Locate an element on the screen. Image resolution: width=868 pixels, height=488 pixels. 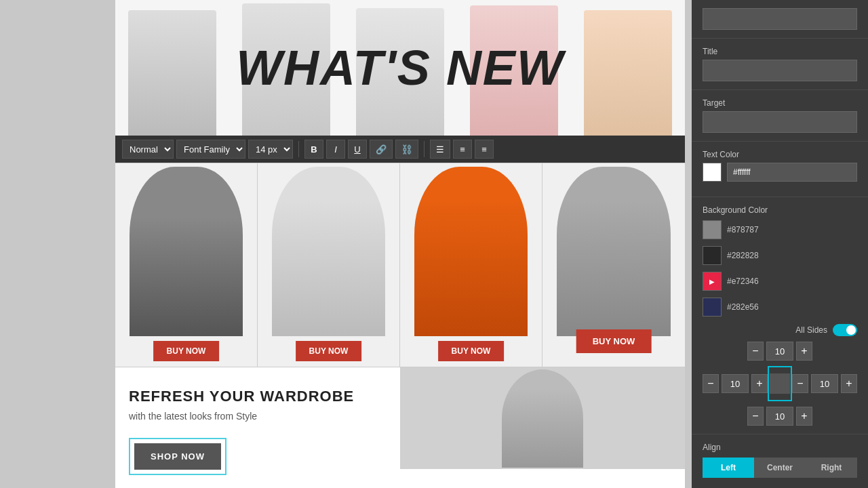
link-button: 🔗 is located at coordinates (381, 149).